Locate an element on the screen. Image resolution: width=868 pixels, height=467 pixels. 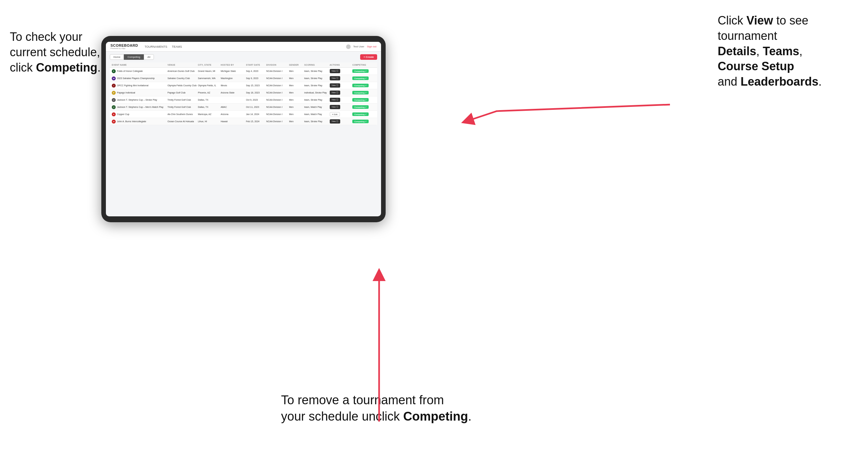
city-state: Olympia Fields, IL is located at coordinates (210, 86).